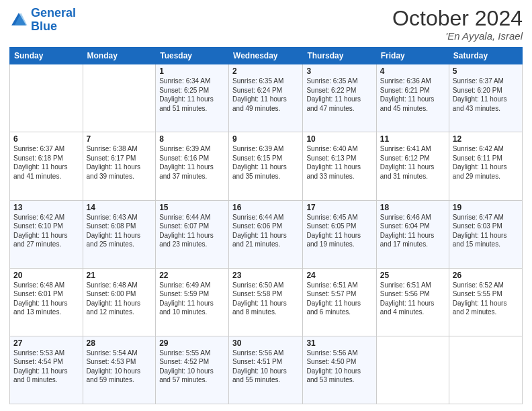 The width and height of the screenshot is (532, 411). I want to click on day-number: 22, so click(192, 275).